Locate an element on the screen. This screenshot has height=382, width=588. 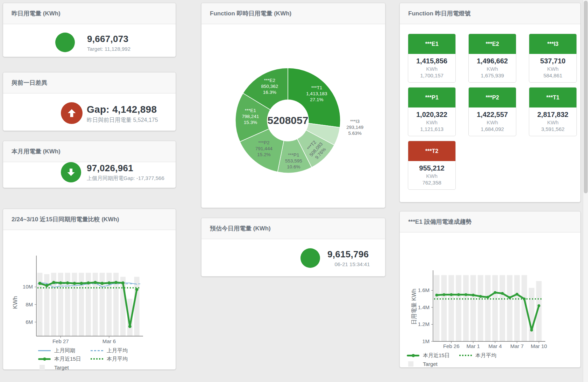
svg-text: 553,595 is located at coordinates (294, 161).